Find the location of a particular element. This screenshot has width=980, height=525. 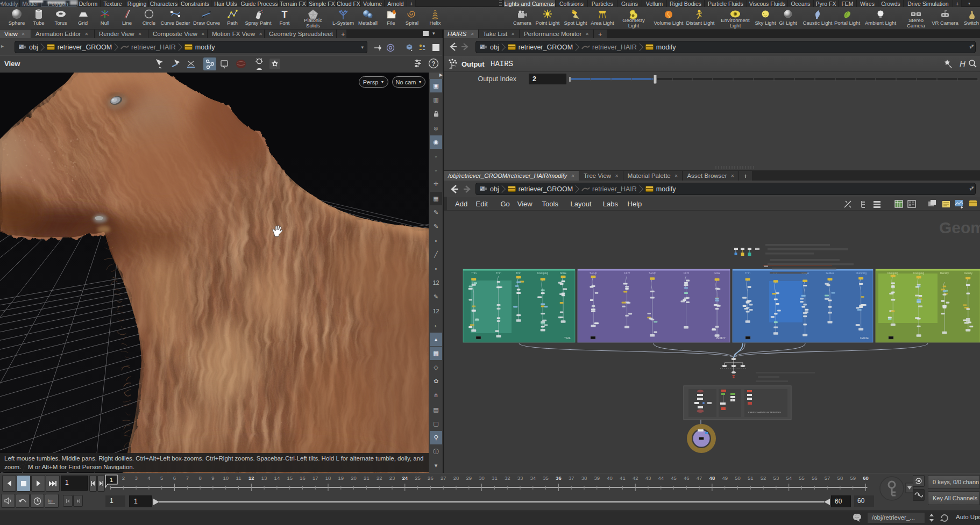

svg-text: 56 is located at coordinates (814, 478).